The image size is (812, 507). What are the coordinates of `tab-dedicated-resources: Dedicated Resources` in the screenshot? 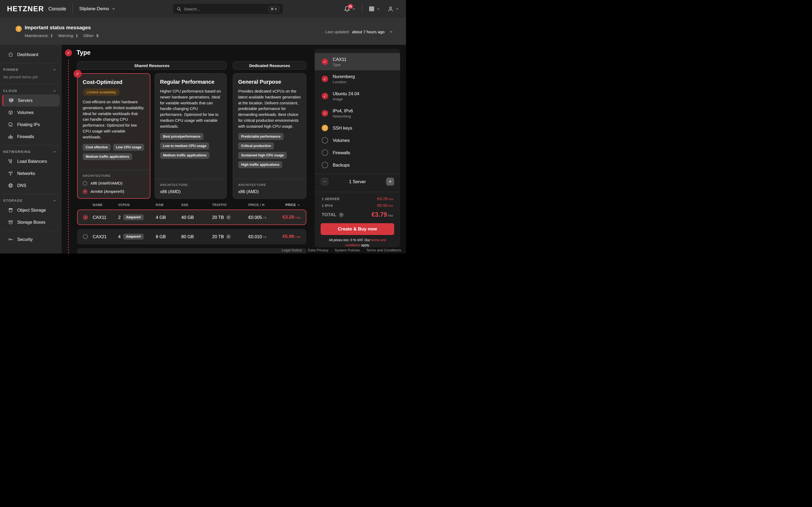 It's located at (270, 65).